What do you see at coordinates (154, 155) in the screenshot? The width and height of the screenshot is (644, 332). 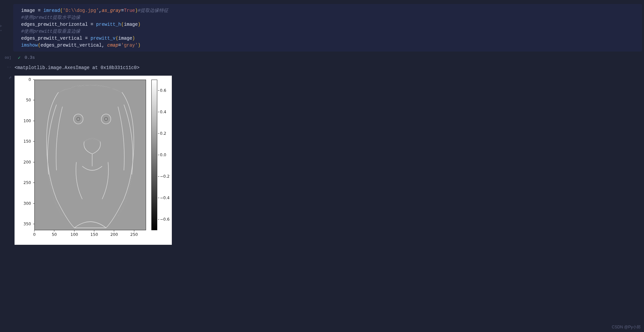 I see `colorbar` at bounding box center [154, 155].